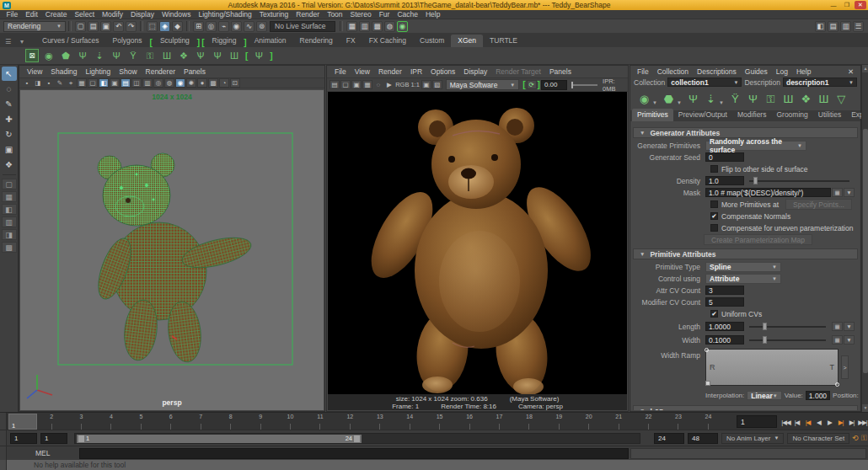 This screenshot has height=470, width=868. I want to click on menu-render: Render, so click(308, 14).